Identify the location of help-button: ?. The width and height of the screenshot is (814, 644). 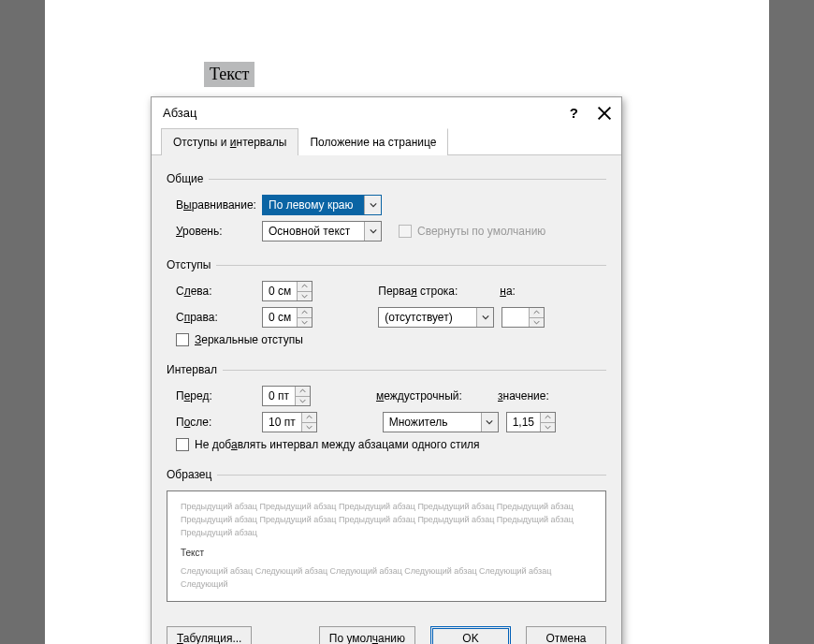
(574, 112).